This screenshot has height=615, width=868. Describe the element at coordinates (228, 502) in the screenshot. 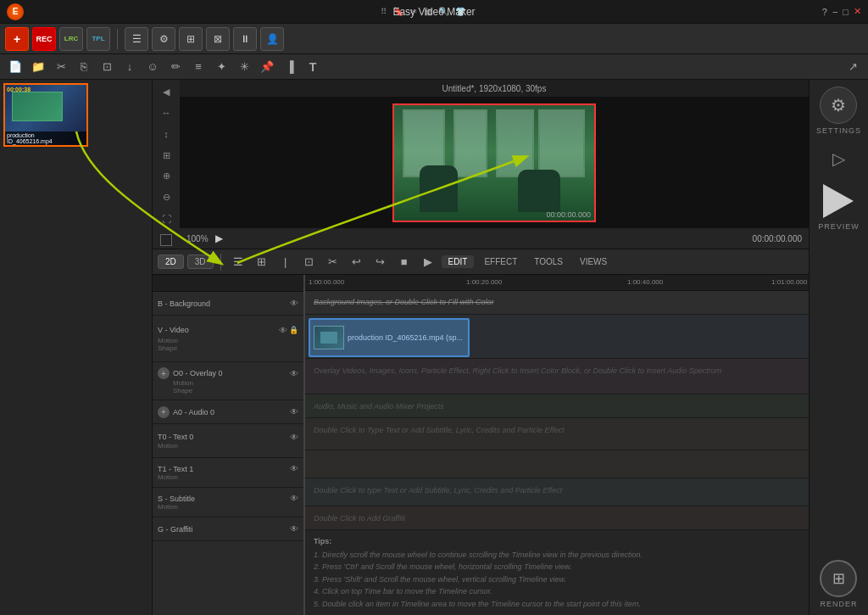

I see `track-label-subtitle: S - Subtitle 👁 Motion` at that location.